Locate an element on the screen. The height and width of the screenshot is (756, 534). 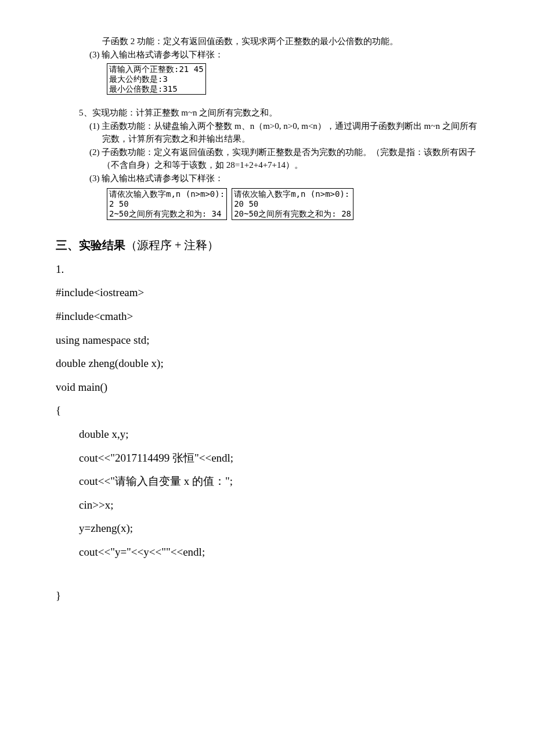
code-line: #include<cmath> is located at coordinates (267, 317).